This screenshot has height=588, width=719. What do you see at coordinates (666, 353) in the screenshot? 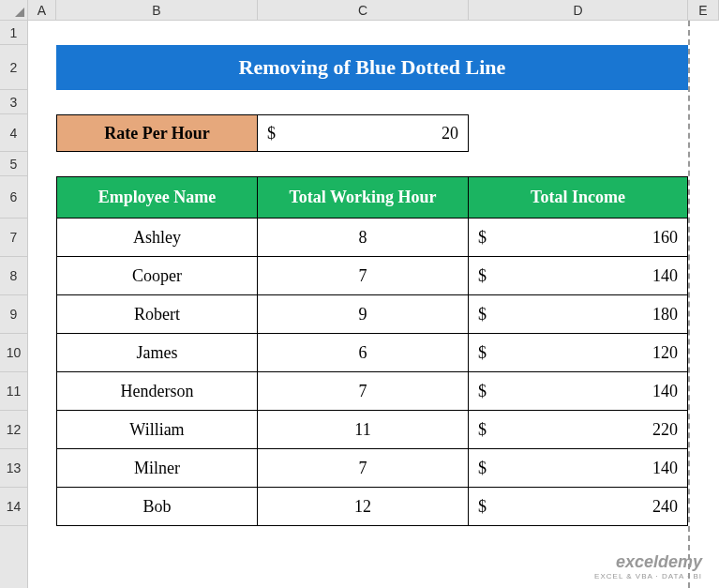
I see `income-amount: 120` at bounding box center [666, 353].